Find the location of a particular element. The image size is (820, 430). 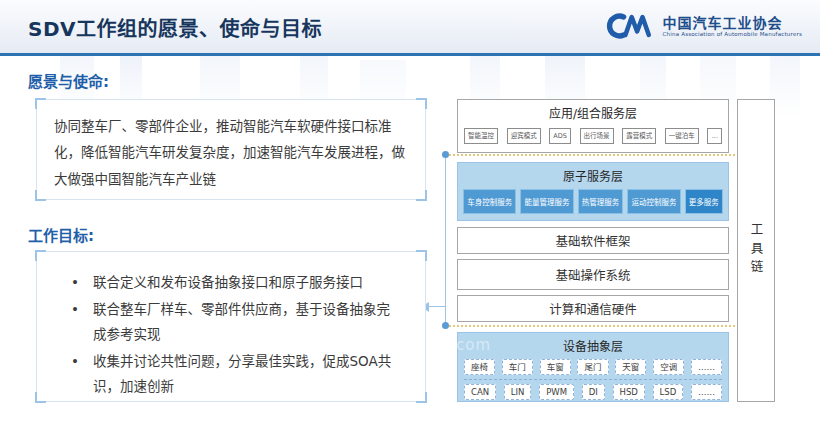

dotted-connector-bottom is located at coordinates (592, 326).